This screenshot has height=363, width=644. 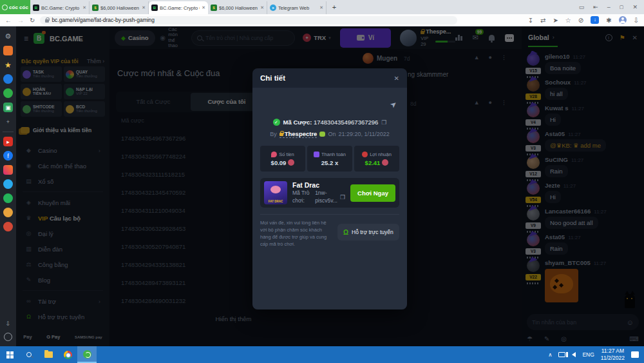 What do you see at coordinates (15, 7) in the screenshot?
I see `coccoc-browser-logo: cốc cốc` at bounding box center [15, 7].